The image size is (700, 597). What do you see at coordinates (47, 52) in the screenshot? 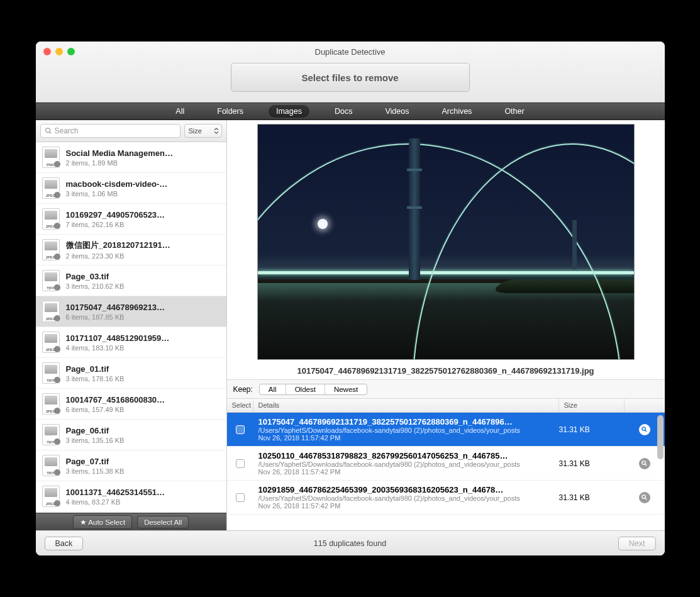
I see `close-icon` at bounding box center [47, 52].